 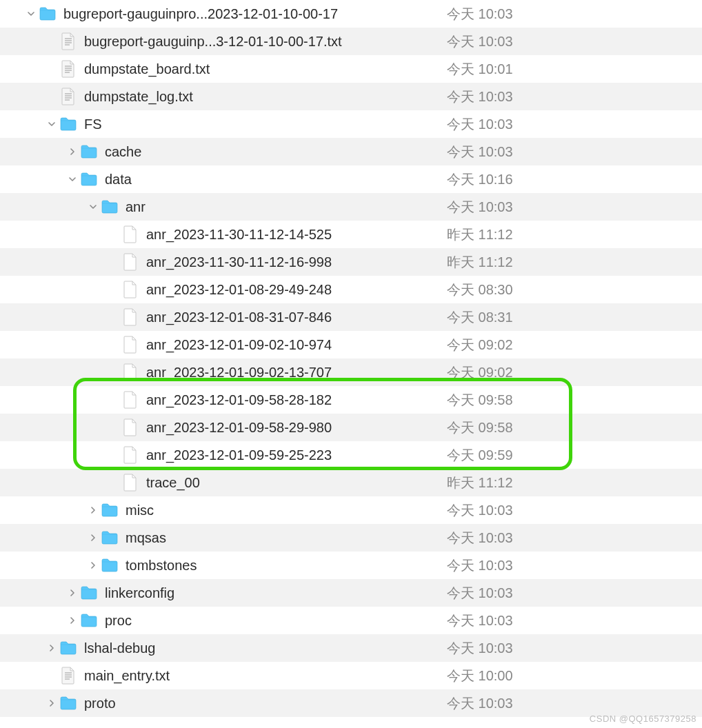 I want to click on file-name: anr_2023-12-01-08-29-49-248, so click(x=239, y=290).